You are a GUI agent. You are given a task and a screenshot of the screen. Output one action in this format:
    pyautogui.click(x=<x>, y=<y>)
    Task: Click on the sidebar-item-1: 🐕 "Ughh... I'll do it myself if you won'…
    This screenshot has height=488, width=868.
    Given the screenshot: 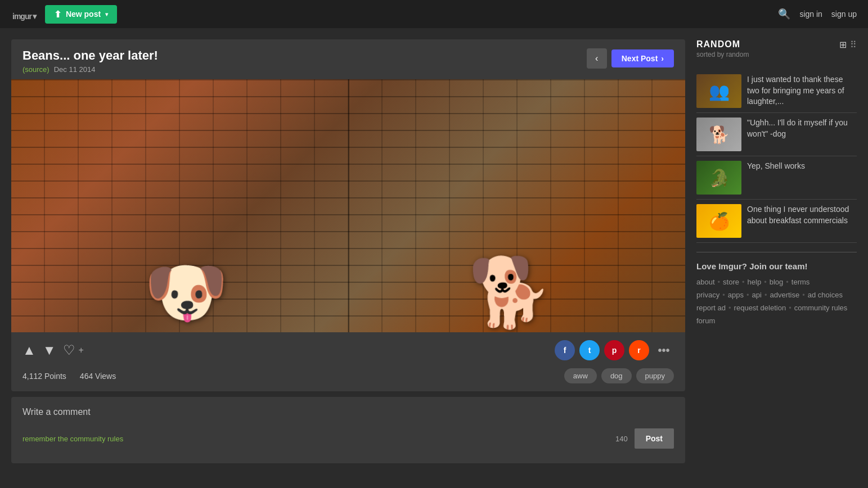 What is the action you would take?
    pyautogui.click(x=776, y=135)
    